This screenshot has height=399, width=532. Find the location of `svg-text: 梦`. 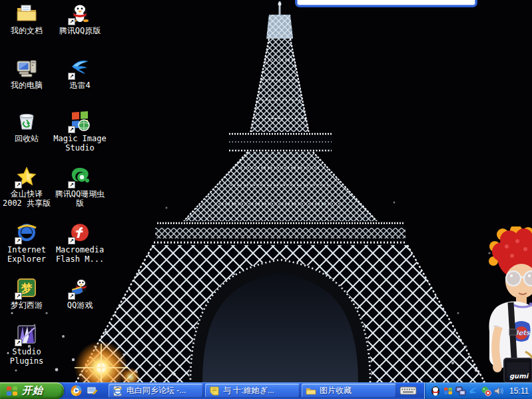

svg-text: 梦 is located at coordinates (27, 288).